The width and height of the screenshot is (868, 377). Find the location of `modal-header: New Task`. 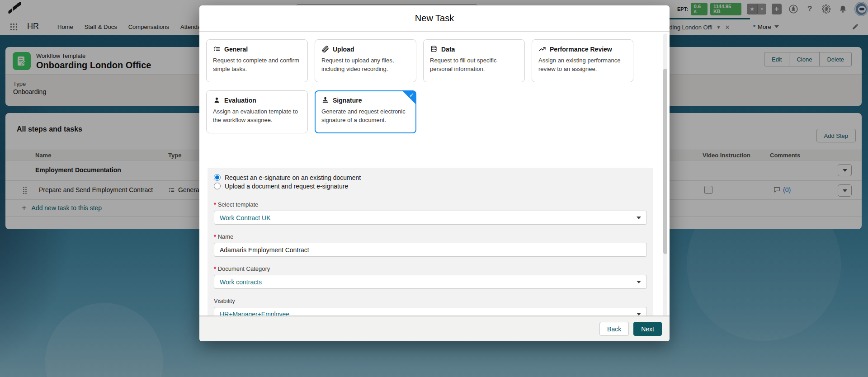

modal-header: New Task is located at coordinates (434, 19).